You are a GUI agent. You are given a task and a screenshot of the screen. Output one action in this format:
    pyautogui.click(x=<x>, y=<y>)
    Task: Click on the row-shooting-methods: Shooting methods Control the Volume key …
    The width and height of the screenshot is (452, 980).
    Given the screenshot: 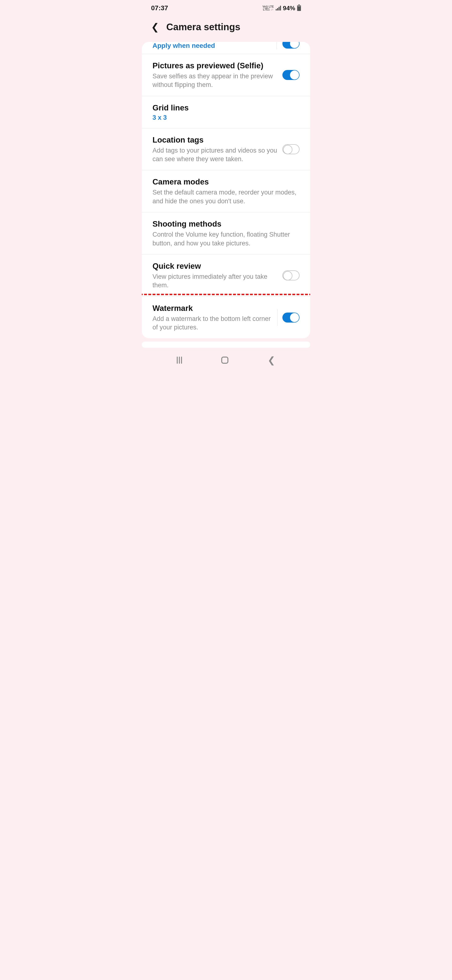 What is the action you would take?
    pyautogui.click(x=226, y=234)
    